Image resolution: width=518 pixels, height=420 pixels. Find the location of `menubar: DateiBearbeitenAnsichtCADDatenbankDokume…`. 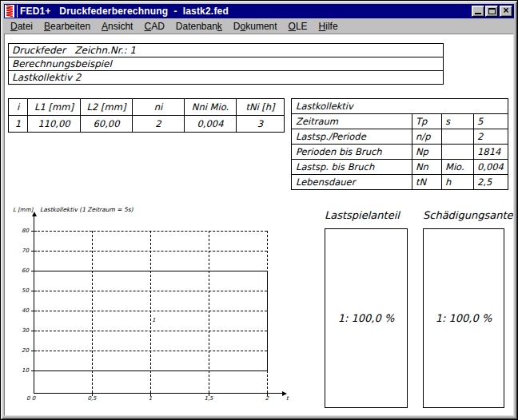

menubar: DateiBearbeitenAnsichtCADDatenbankDokume… is located at coordinates (259, 26).